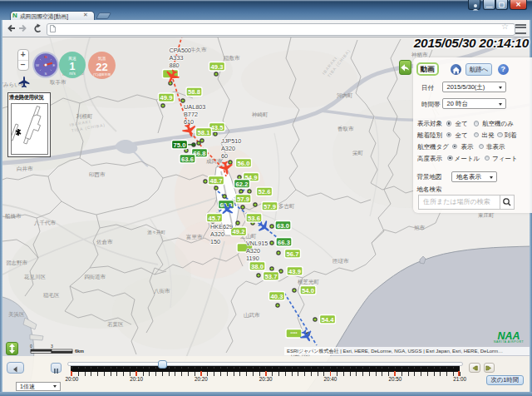 This screenshot has width=532, height=396. Describe the element at coordinates (218, 67) in the screenshot. I see `svg-text: 49.3` at that location.